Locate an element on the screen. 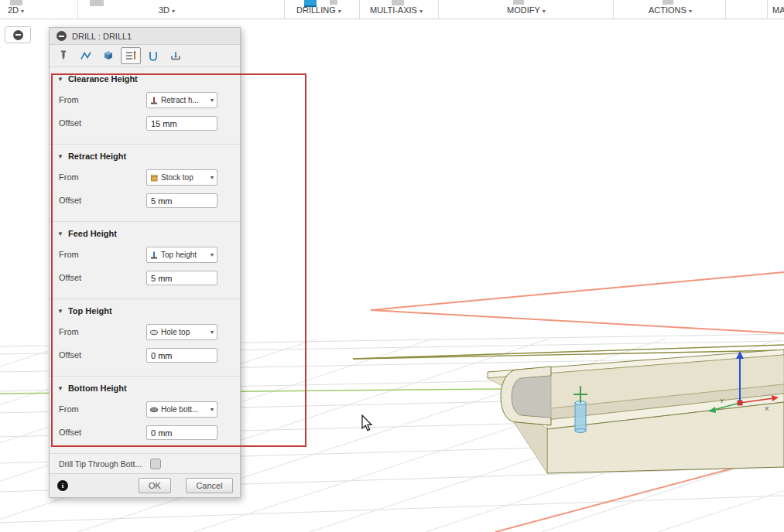  axis-y-label: Y is located at coordinates (722, 401).